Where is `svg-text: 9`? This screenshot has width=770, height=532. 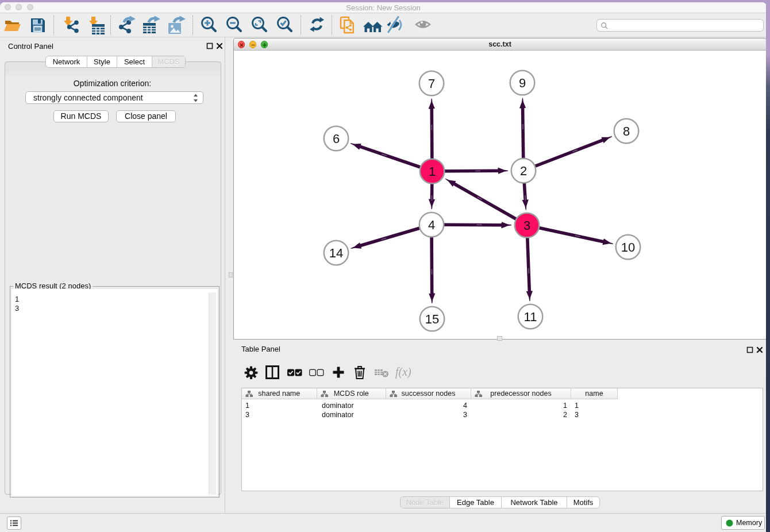
svg-text: 9 is located at coordinates (522, 83).